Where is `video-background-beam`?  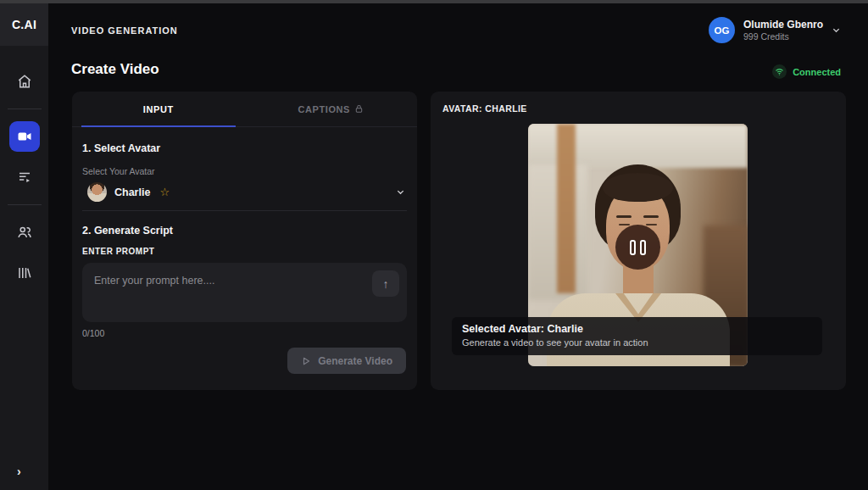 video-background-beam is located at coordinates (566, 209).